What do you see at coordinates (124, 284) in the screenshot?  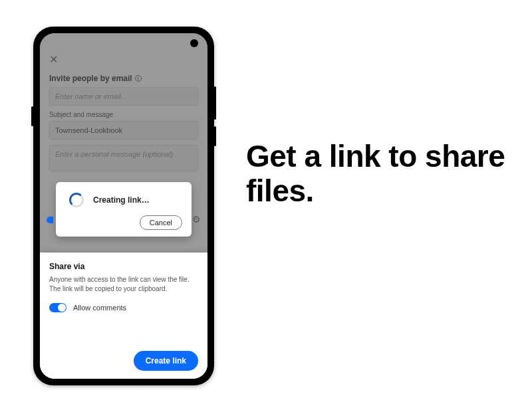 I see `share-description: Anyone with access to the link can view …` at bounding box center [124, 284].